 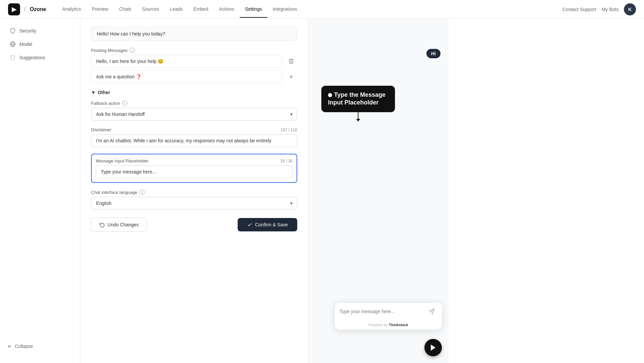 I want to click on floating-messages-info-icon: i, so click(x=132, y=50).